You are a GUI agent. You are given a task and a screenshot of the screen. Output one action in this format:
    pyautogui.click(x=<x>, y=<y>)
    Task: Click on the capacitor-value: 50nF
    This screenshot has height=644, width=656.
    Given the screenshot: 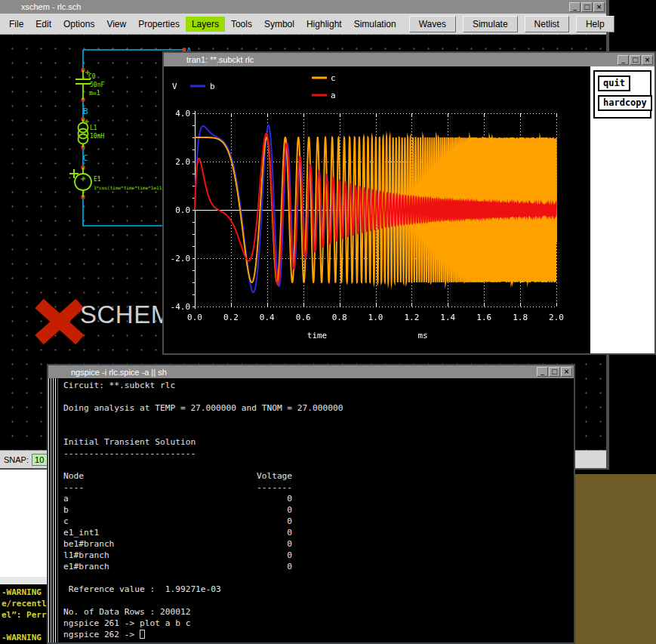 What is the action you would take?
    pyautogui.click(x=97, y=85)
    